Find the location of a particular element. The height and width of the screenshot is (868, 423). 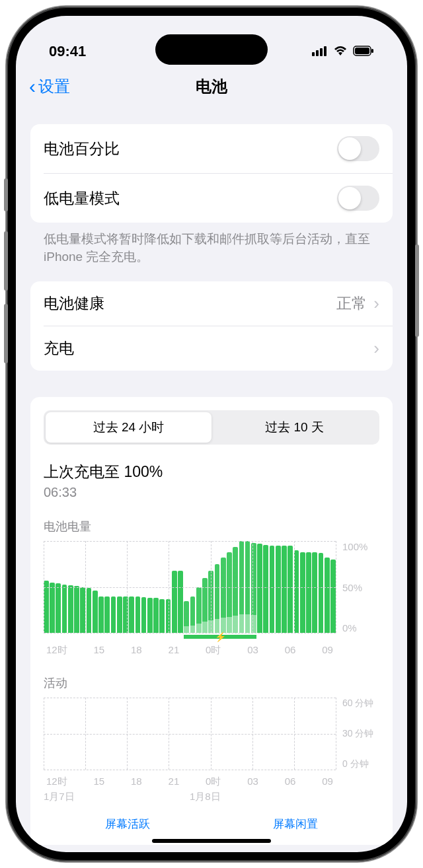

battery-y-axis: 100%50%0% is located at coordinates (361, 587).